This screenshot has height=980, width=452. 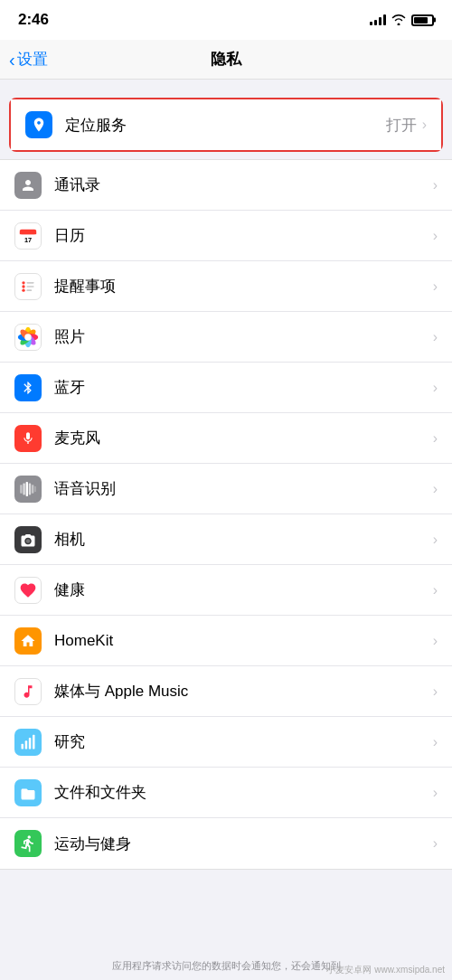 I want to click on watermark-text: 小麦安卓网 www.xmsipda.net, so click(x=385, y=970).